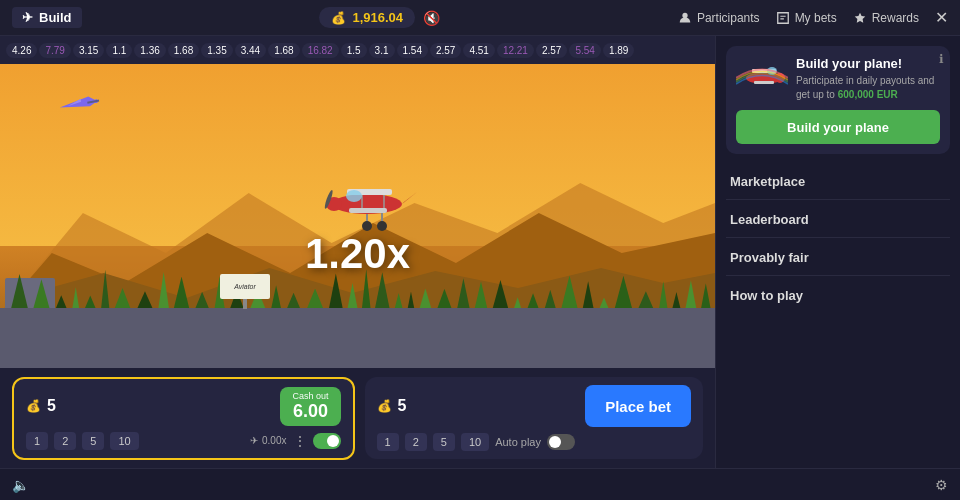  What do you see at coordinates (719, 18) in the screenshot?
I see `participants-nav: Participants` at bounding box center [719, 18].